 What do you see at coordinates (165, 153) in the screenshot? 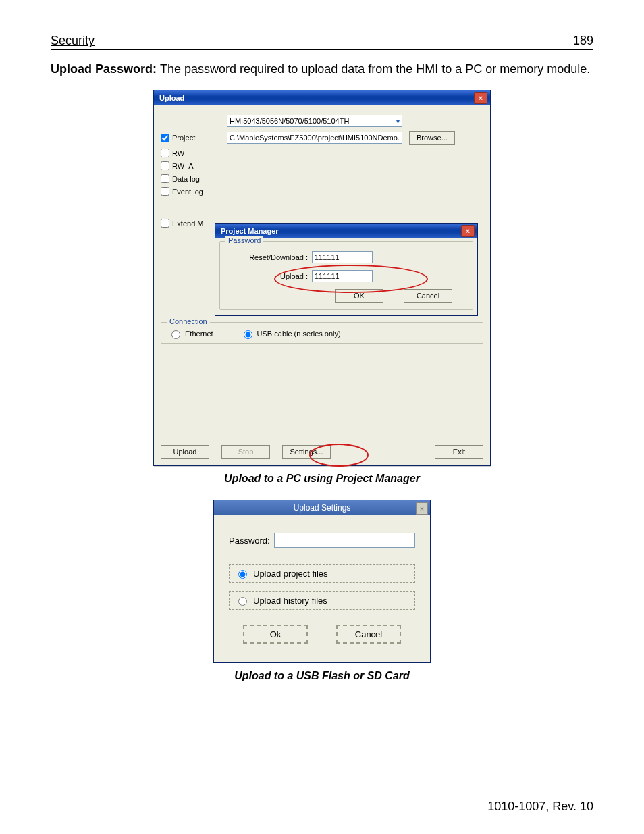
I see `rw-checkbox-input` at bounding box center [165, 153].